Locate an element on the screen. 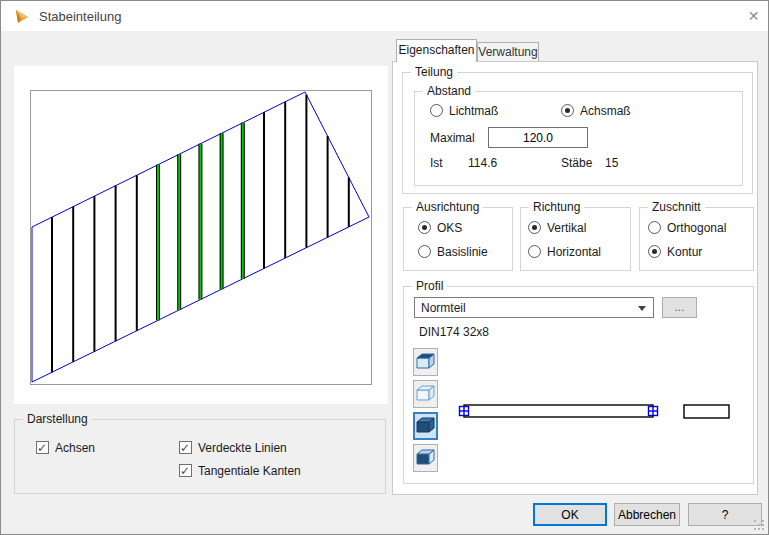  tab-verwaltung: Verwaltung is located at coordinates (508, 52).